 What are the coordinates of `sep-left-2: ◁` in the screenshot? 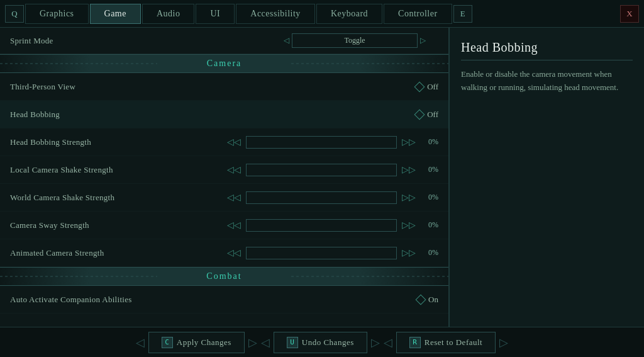 It's located at (265, 343).